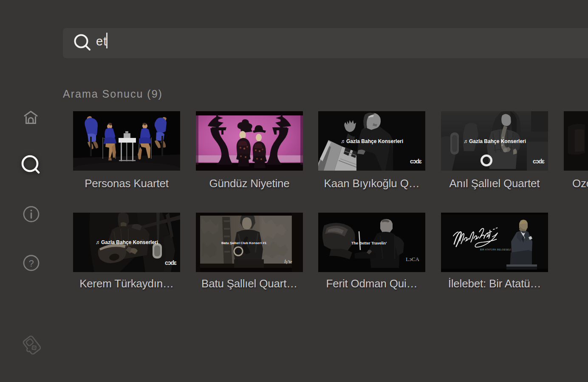 The image size is (588, 382). Describe the element at coordinates (288, 261) in the screenshot. I see `svg-text: İşʼte` at that location.